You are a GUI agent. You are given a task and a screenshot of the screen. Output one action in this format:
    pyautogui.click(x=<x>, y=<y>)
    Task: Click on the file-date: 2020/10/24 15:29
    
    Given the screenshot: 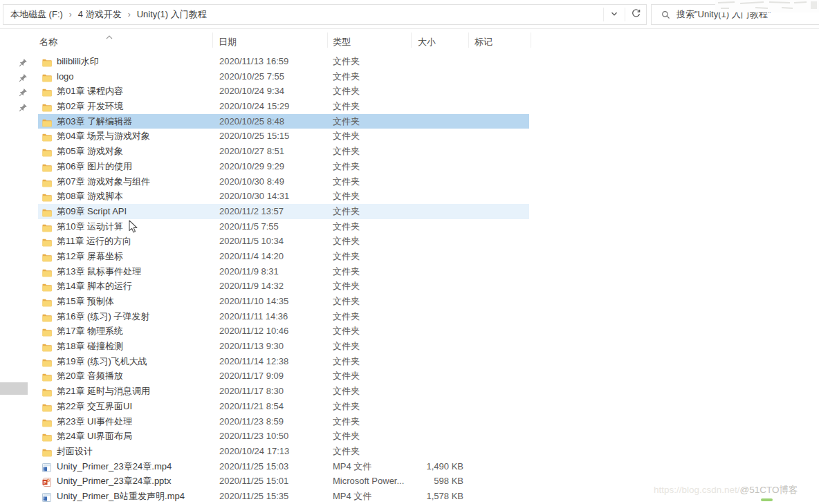 What is the action you would take?
    pyautogui.click(x=255, y=106)
    